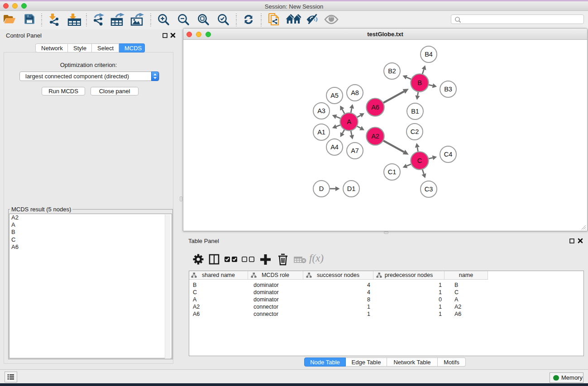 The image size is (588, 386). I want to click on svg-text: B1, so click(415, 111).